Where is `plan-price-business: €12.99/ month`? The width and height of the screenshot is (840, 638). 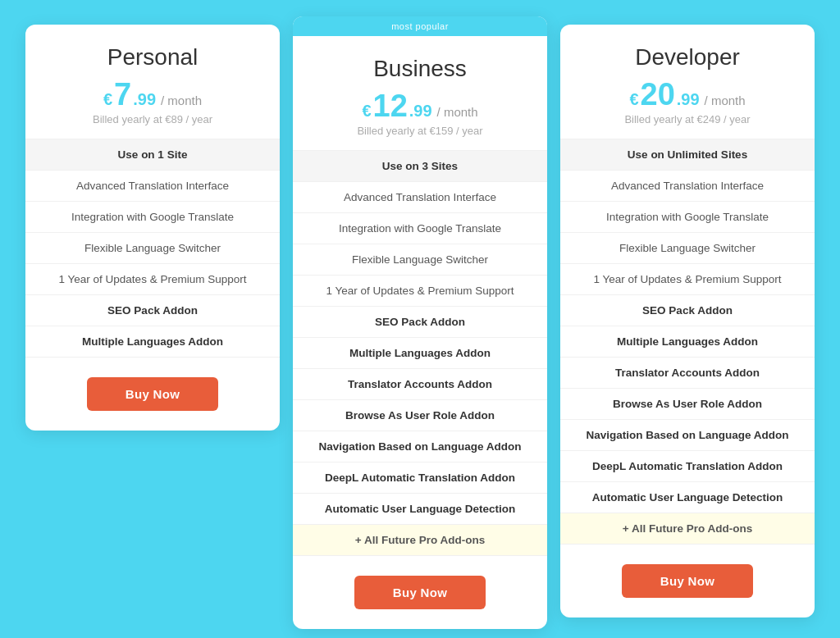 plan-price-business: €12.99/ month is located at coordinates (420, 106).